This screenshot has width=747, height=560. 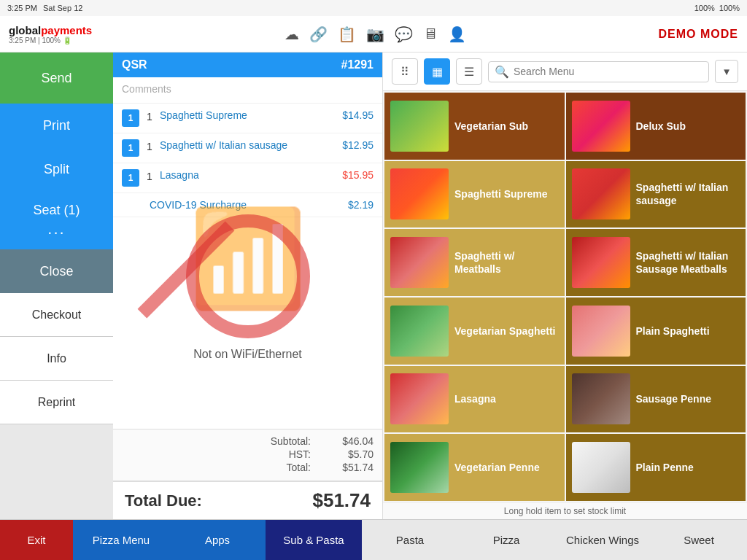 What do you see at coordinates (729, 8) in the screenshot?
I see `status-battery: 100%` at bounding box center [729, 8].